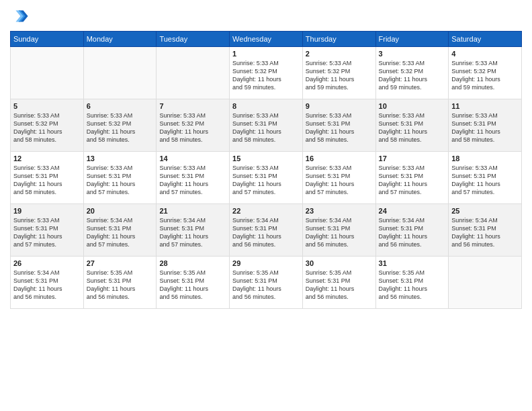 This screenshot has height=411, width=532. What do you see at coordinates (485, 73) in the screenshot?
I see `calendar-cell: 4Sunrise: 5:33 AM Sunset: 5:32 PM Daylig…` at bounding box center [485, 73].